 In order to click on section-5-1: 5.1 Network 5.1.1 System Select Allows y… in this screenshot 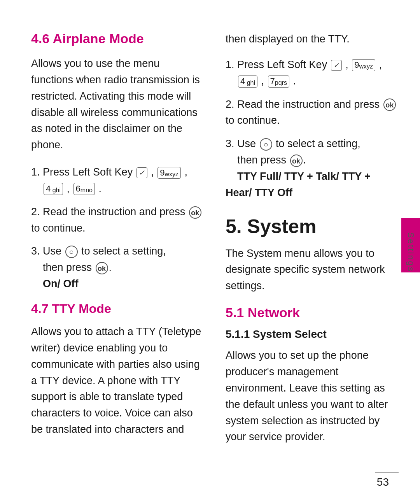, I will do `click(311, 375)`.